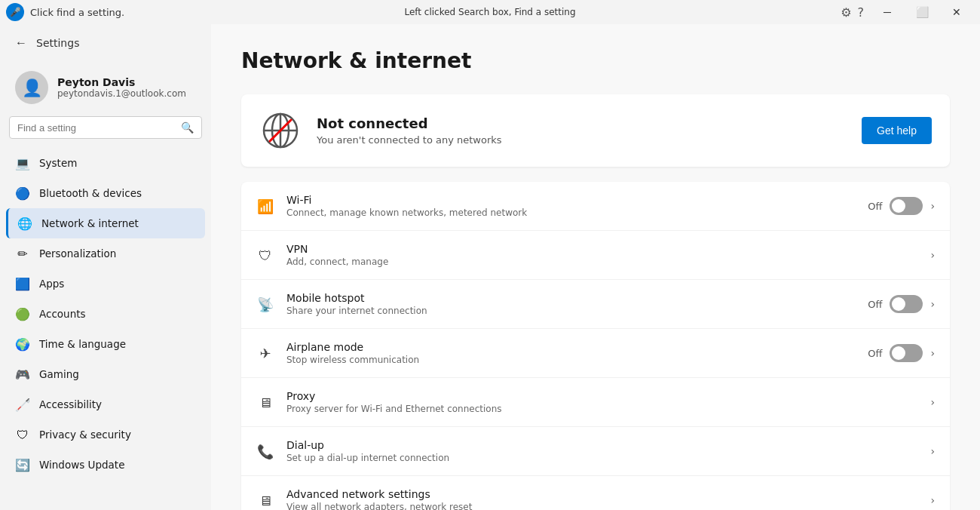 Image resolution: width=980 pixels, height=510 pixels. What do you see at coordinates (571, 213) in the screenshot?
I see `setting-desc-wifi: Connect, manage known networks, metered …` at bounding box center [571, 213].